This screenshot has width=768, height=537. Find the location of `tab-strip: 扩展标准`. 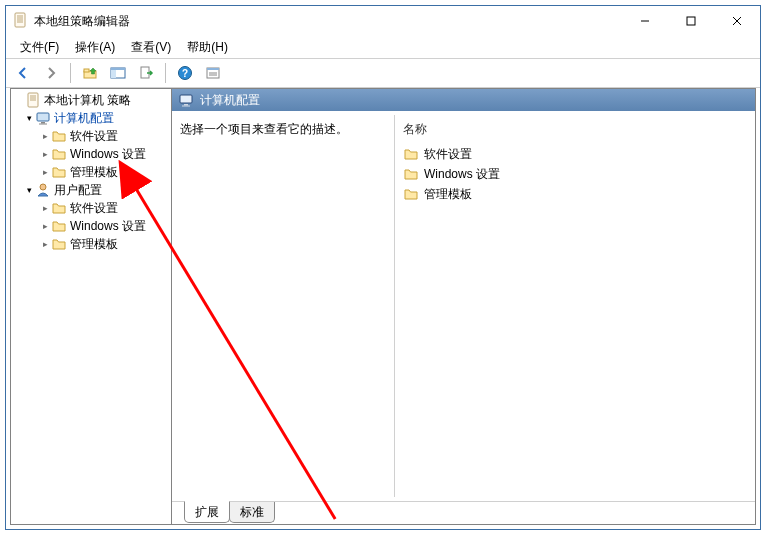

tab-strip: 扩展标准 is located at coordinates (464, 512).